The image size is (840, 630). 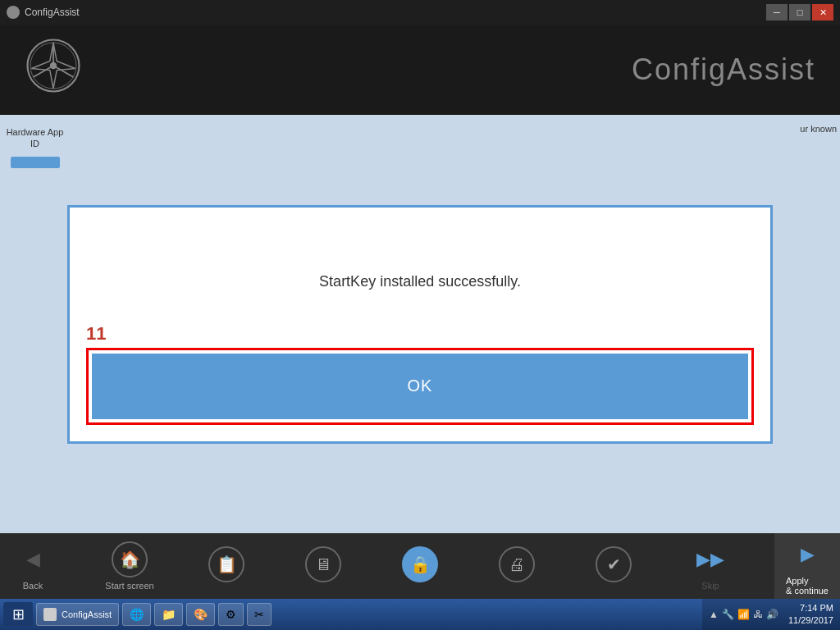 I want to click on modal-ok-wrapper: OK, so click(x=420, y=386).